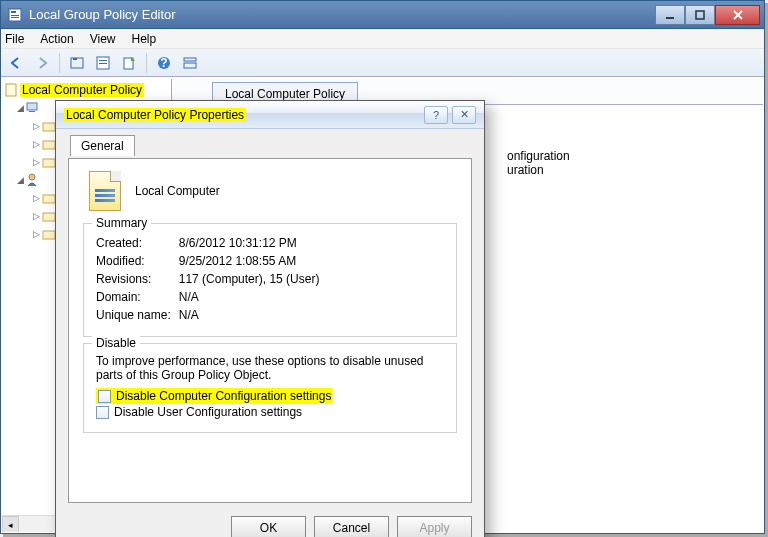  I want to click on dialog-help-button: ?, so click(436, 115).